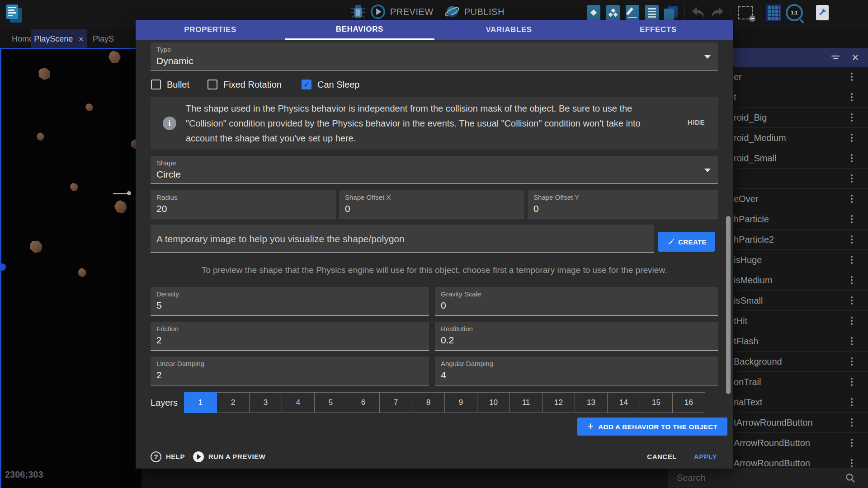  Describe the element at coordinates (129, 193) in the screenshot. I see `drag-handle-dot` at that location.